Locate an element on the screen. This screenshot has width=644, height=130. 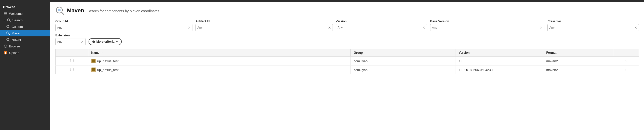
field-artifact-id: Artifact Id ✕ is located at coordinates (264, 25).